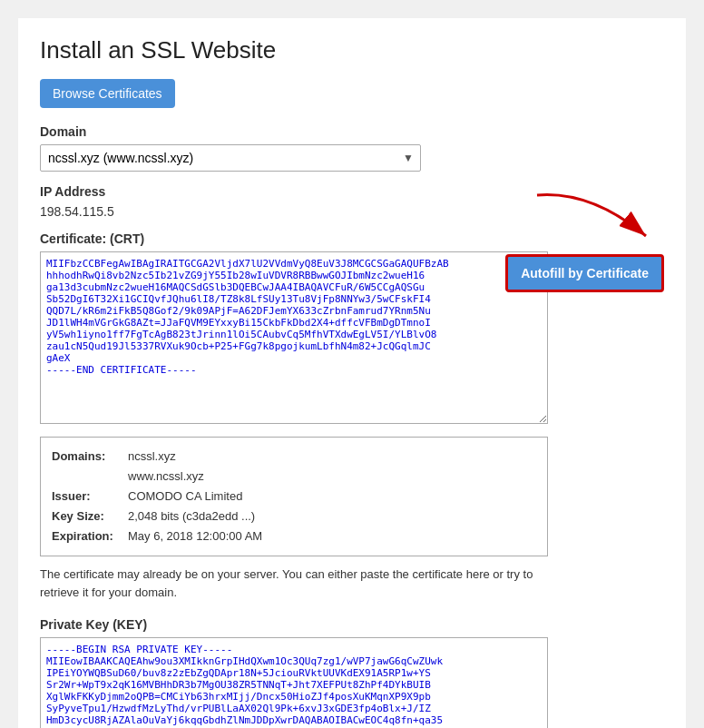 The width and height of the screenshot is (704, 728). Describe the element at coordinates (294, 683) in the screenshot. I see `key-textarea` at that location.